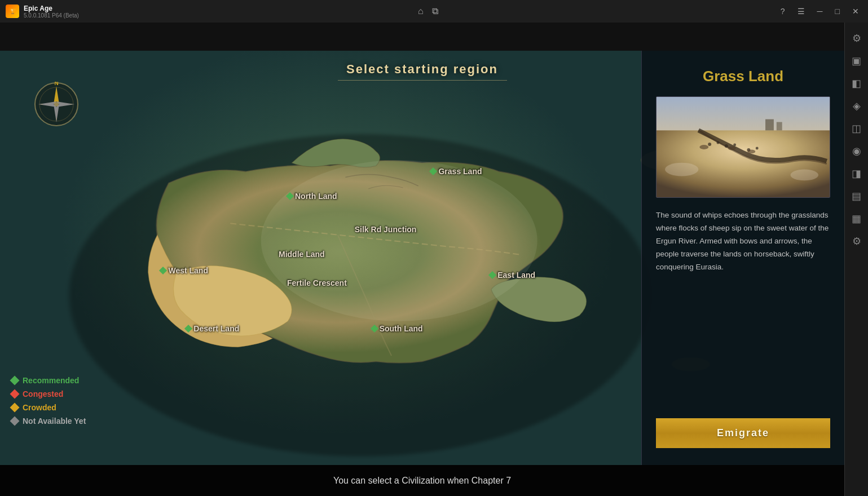 The image size is (868, 496). I want to click on legend-crowded: Crowded, so click(49, 408).